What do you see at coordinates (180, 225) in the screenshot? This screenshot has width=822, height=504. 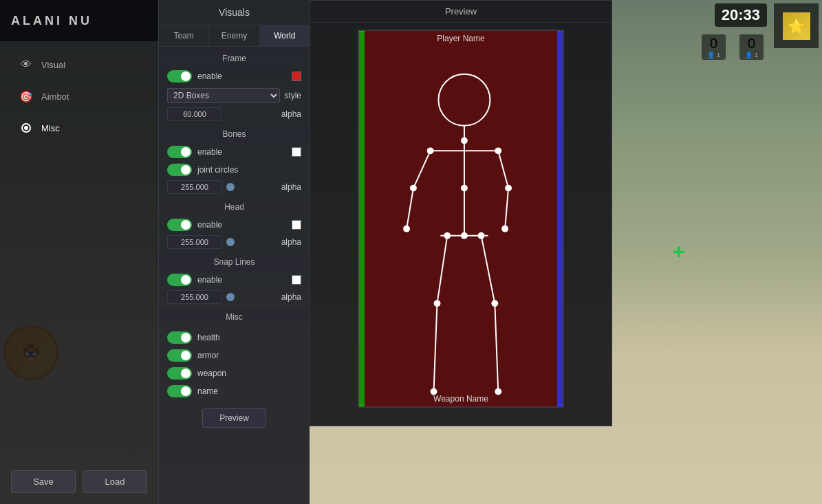 I see `head-enable-toggle` at bounding box center [180, 225].